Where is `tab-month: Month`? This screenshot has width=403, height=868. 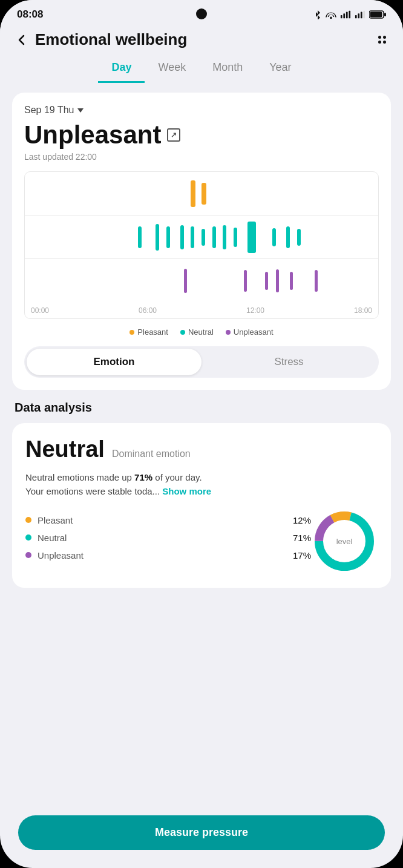 tab-month: Month is located at coordinates (228, 70).